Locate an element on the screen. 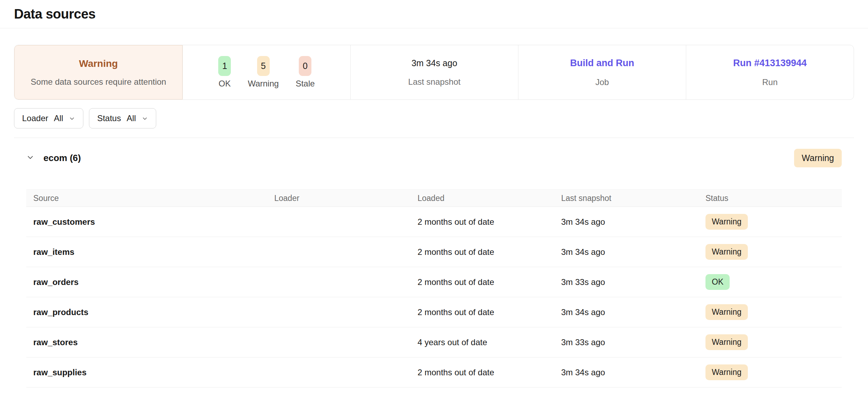  stale-count-label: Stale is located at coordinates (305, 84).